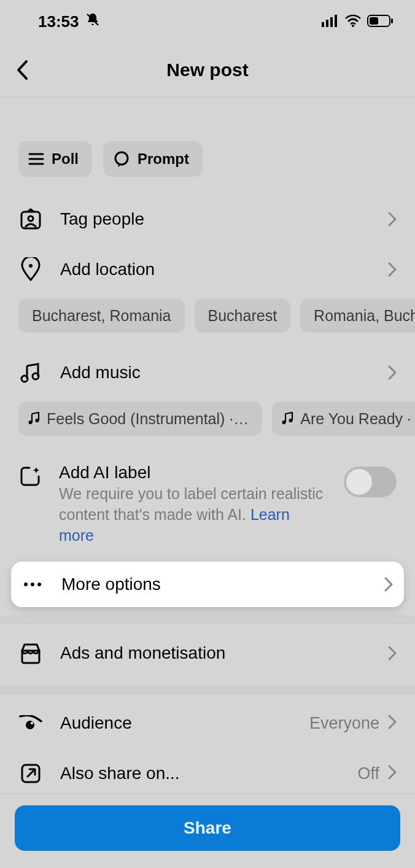  I want to click on also-share-value: Off, so click(368, 773).